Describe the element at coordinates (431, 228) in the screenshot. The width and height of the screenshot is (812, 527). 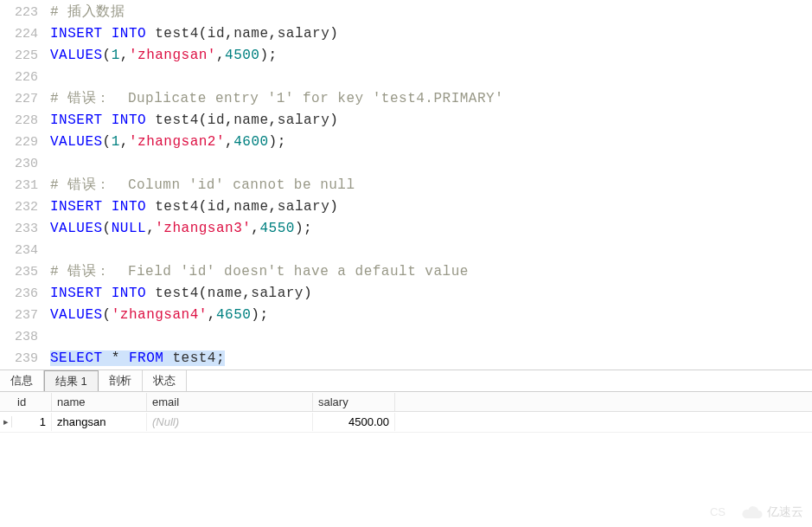
I see `code-content: VALUES(NULL,'zhangsan3',4550);` at that location.